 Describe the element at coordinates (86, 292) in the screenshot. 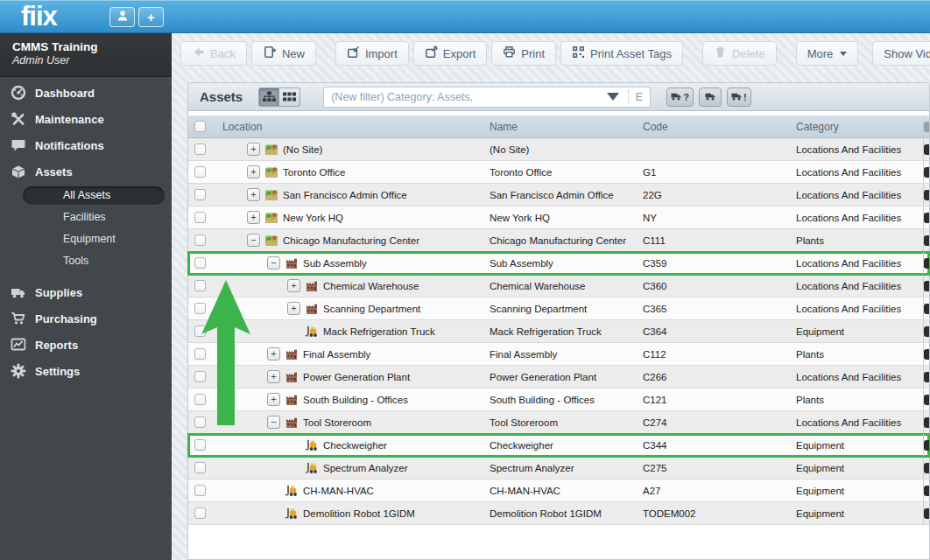

I see `sidebar-item-supplies: Supplies` at that location.